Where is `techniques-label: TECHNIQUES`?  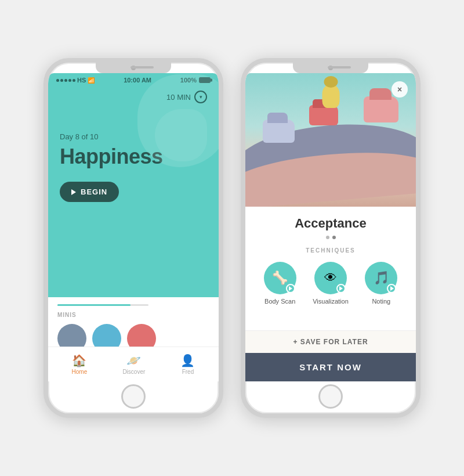
techniques-label: TECHNIQUES is located at coordinates (331, 251).